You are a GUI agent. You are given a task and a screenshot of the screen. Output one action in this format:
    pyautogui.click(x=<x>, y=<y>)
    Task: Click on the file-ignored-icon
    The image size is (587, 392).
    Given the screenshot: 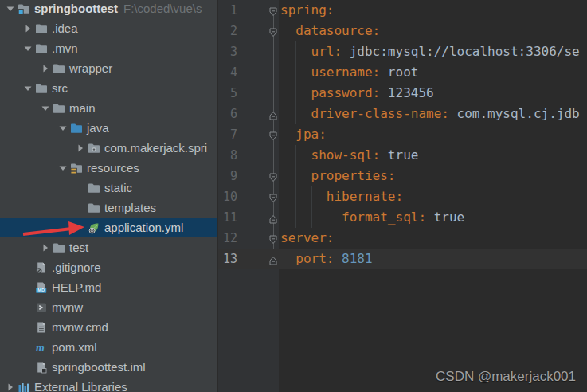 What is the action you would take?
    pyautogui.click(x=41, y=268)
    